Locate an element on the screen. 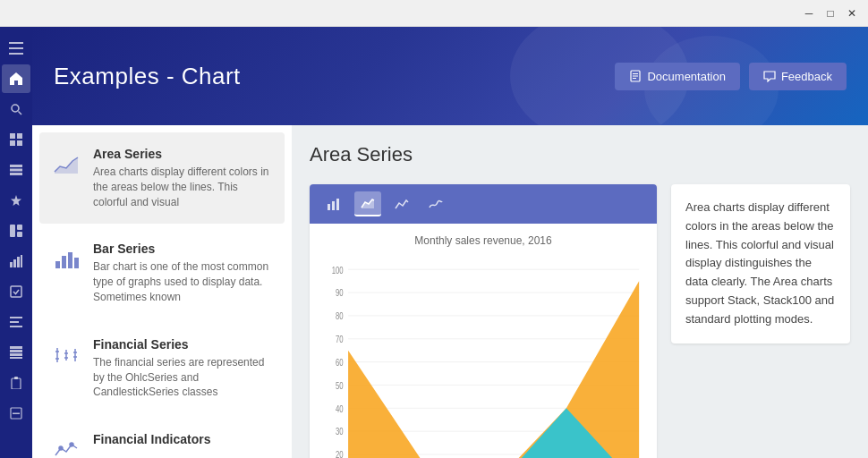 The image size is (868, 458). maximize-button: □ is located at coordinates (830, 13).